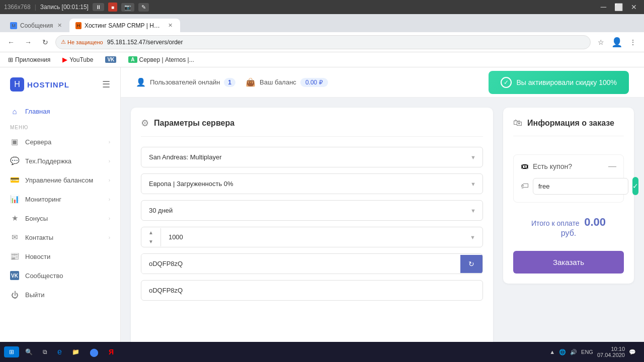 The width and height of the screenshot is (644, 362). I want to click on discount-text: Вы активировали скидку 100%, so click(567, 82).